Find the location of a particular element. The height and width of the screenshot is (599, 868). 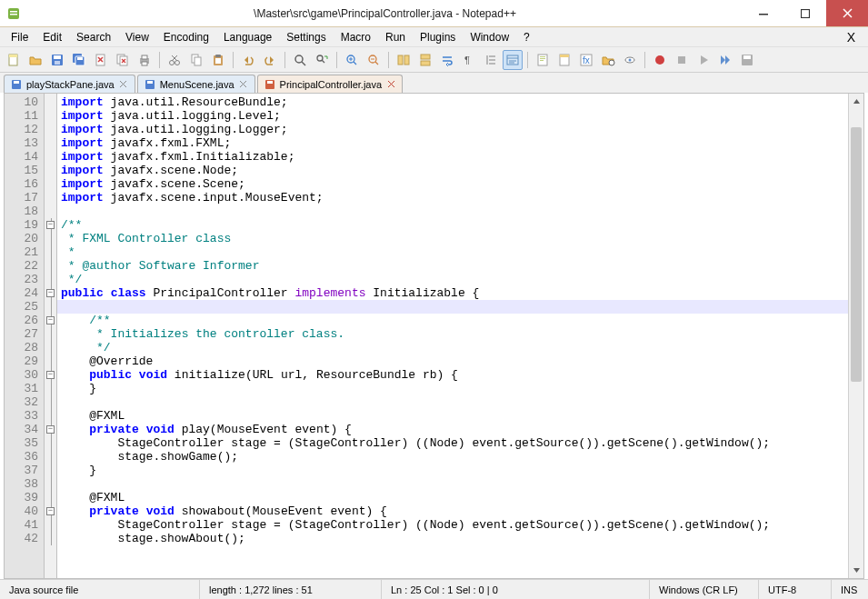

replace-button is located at coordinates (322, 60).